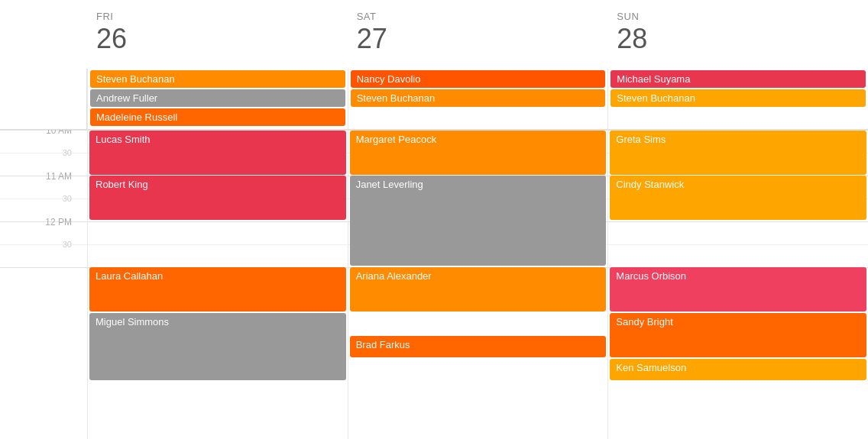  Describe the element at coordinates (478, 17) in the screenshot. I see `day-name-sat: SAT` at that location.